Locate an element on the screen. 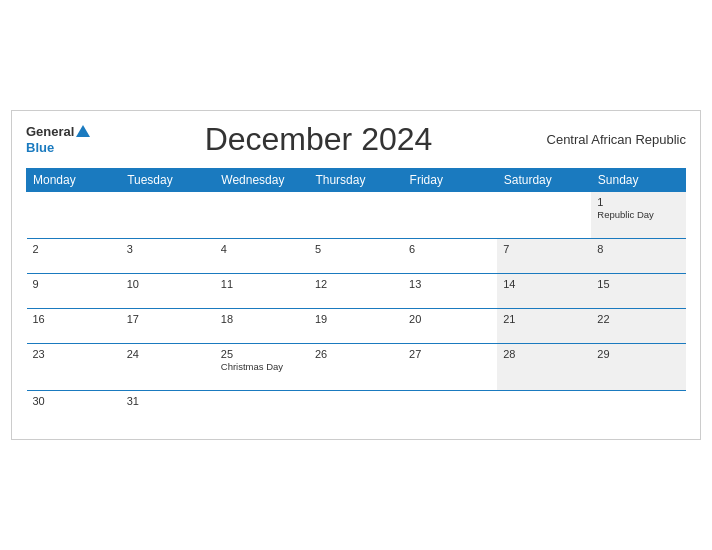  calendar-cell: 15 is located at coordinates (638, 292).